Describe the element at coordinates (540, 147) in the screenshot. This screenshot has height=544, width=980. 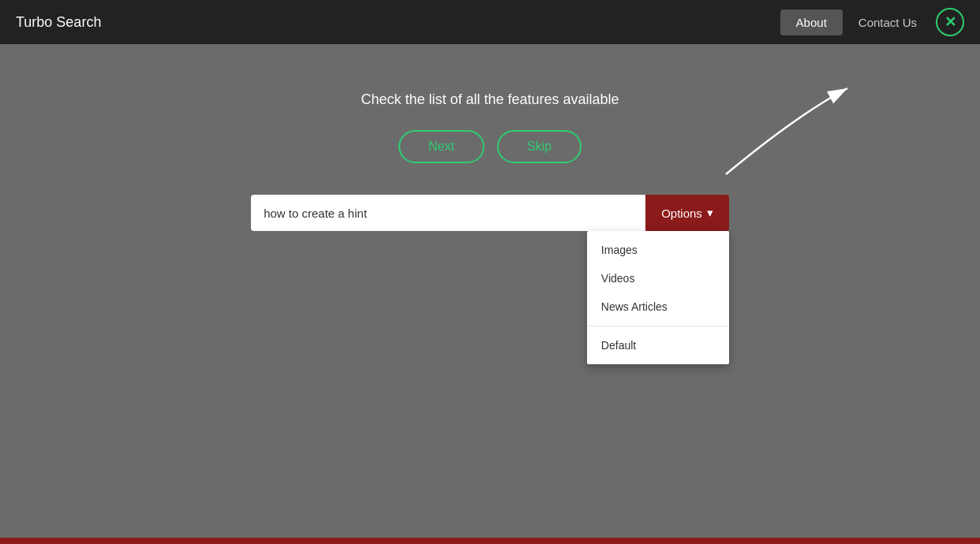
I see `skip-button: Skip` at that location.